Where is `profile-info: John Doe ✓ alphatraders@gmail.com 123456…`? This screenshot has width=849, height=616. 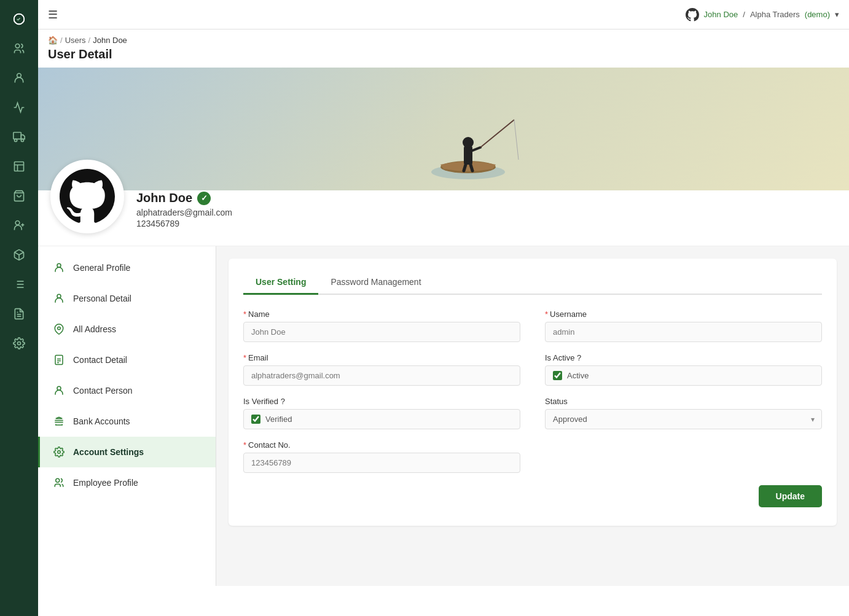
profile-info: John Doe ✓ alphatraders@gmail.com 123456… is located at coordinates (184, 212).